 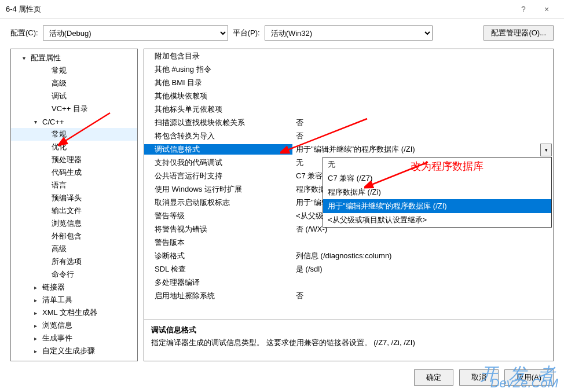 What do you see at coordinates (349, 123) in the screenshot?
I see `property-row: 扫描源以查找模块依赖关系否` at bounding box center [349, 123].